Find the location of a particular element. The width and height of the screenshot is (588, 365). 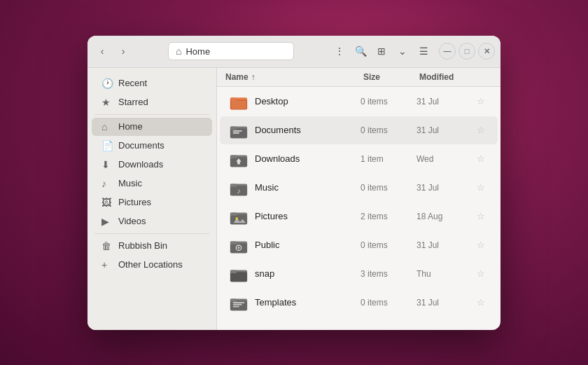

file-name: Downloads is located at coordinates (308, 158).